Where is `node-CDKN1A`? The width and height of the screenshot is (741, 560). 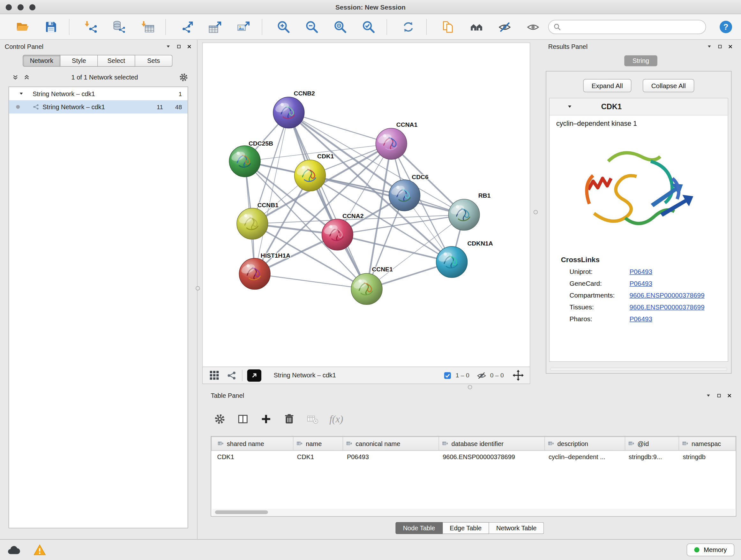
node-CDKN1A is located at coordinates (452, 262).